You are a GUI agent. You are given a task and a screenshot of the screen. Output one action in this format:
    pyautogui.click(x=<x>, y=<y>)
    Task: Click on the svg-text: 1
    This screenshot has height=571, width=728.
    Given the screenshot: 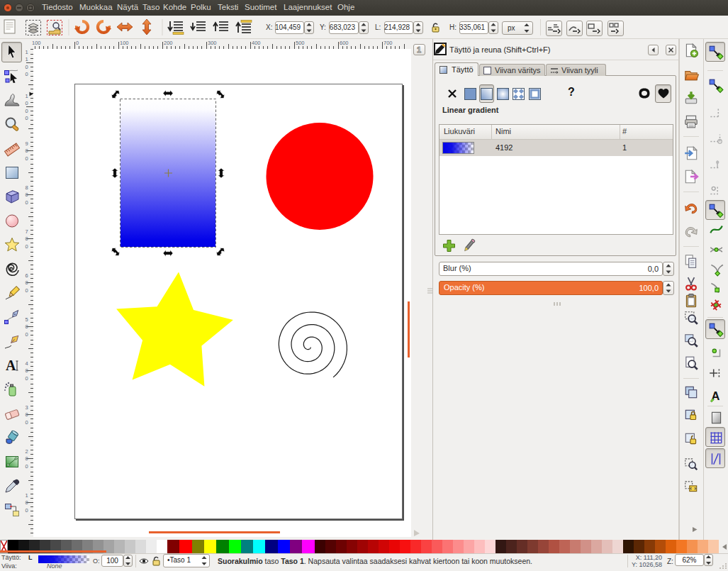 What is the action you would take?
    pyautogui.click(x=419, y=50)
    